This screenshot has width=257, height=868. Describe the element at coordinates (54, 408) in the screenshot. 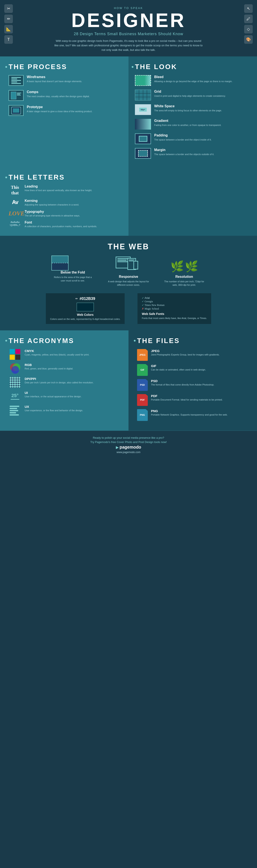

I see `ux-text: UX User experience, or the flow and beha…` at that location.